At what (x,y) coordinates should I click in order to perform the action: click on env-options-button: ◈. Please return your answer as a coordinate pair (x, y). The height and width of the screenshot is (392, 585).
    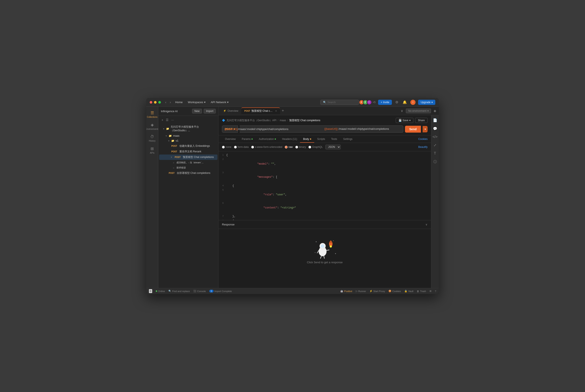
    Looking at the image, I should click on (435, 111).